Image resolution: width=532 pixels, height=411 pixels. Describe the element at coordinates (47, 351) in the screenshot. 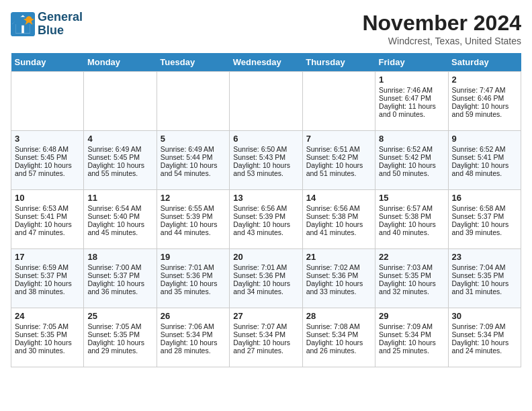

I see `cell-info: and 30 minutes.` at that location.